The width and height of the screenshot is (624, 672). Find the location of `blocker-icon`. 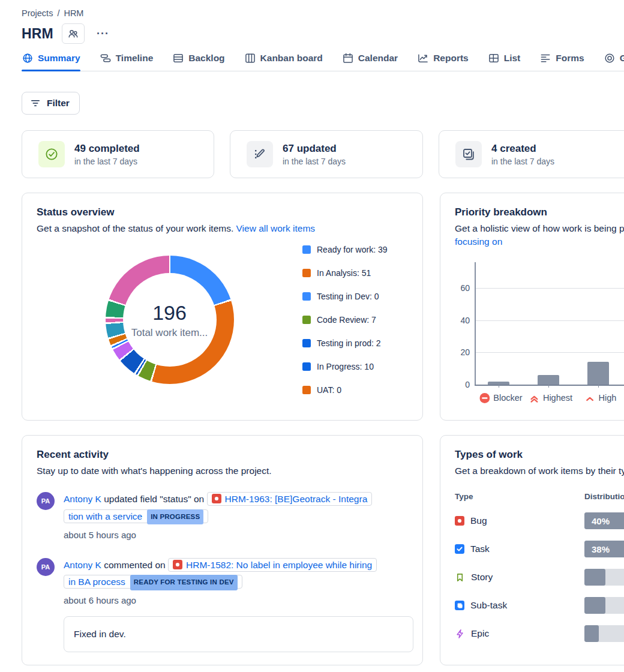

blocker-icon is located at coordinates (485, 398).